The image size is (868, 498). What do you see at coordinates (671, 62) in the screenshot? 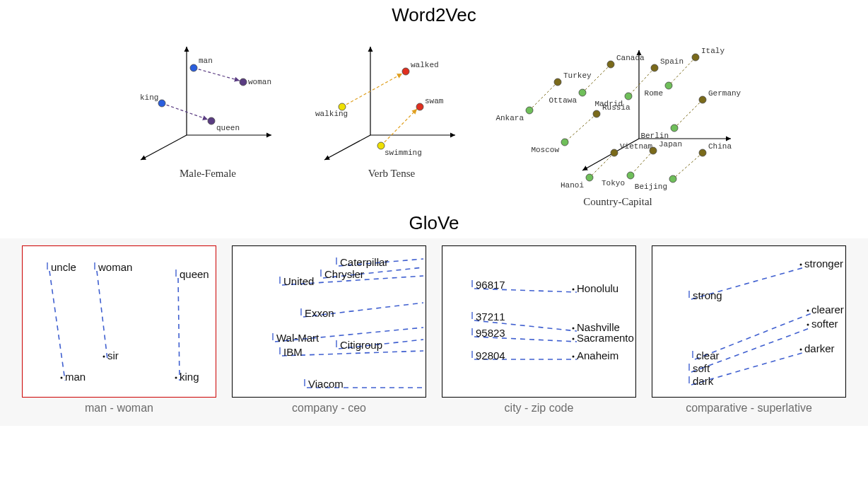
I see `pt-label: Spain` at bounding box center [671, 62].